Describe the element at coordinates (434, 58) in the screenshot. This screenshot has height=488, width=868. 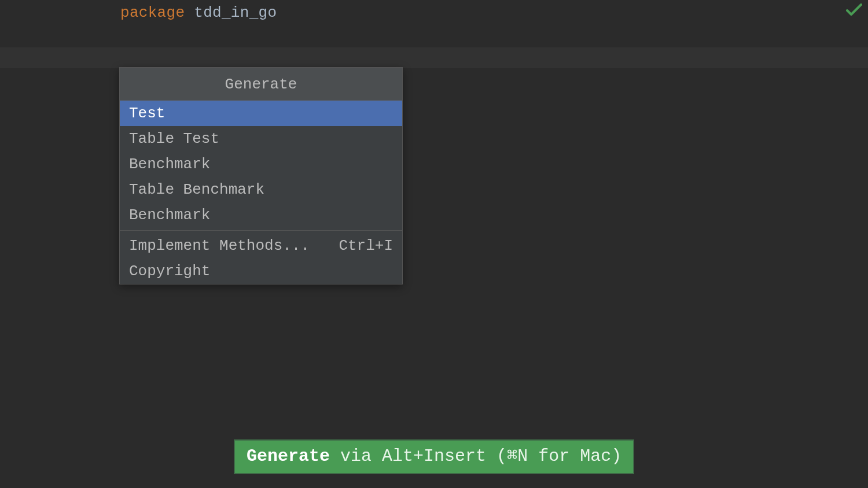
I see `current-line-highlight` at that location.